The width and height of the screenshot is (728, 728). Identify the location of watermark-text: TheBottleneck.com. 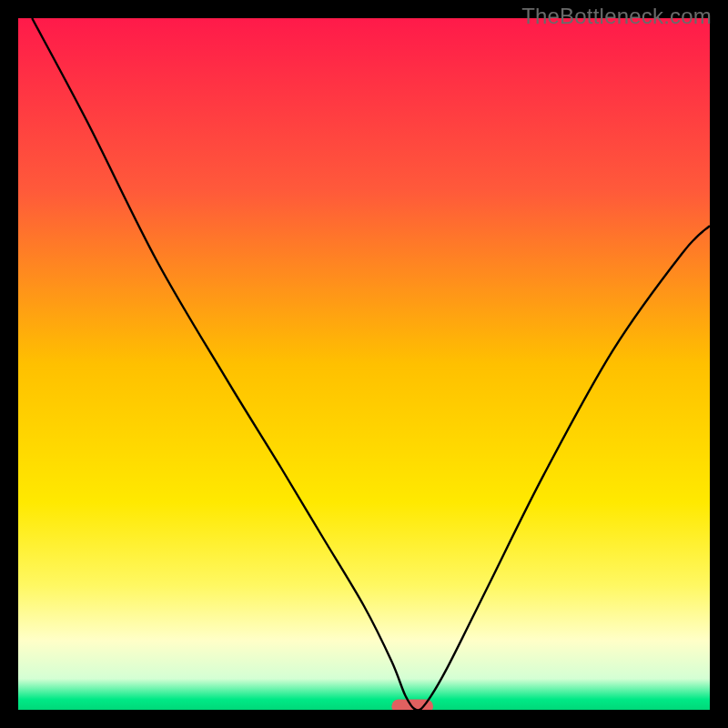
(617, 16).